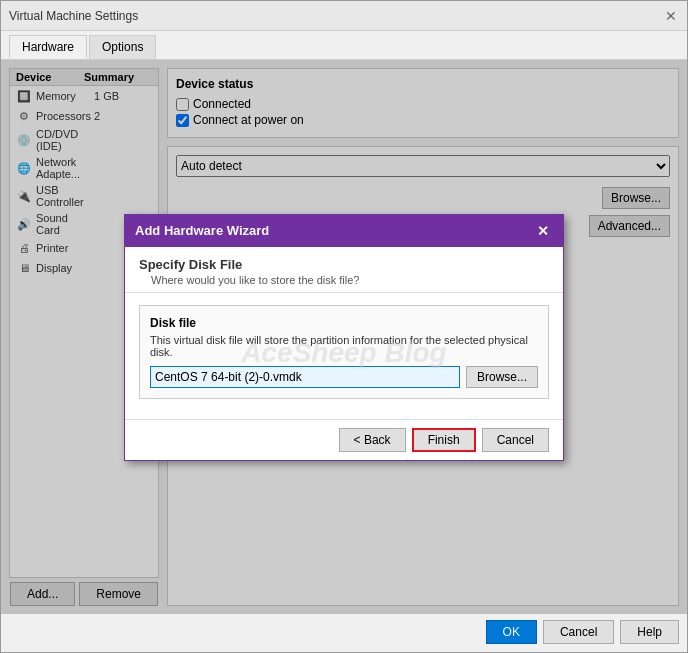 The height and width of the screenshot is (653, 688). Describe the element at coordinates (502, 377) in the screenshot. I see `disk-file-browse-button: Browse...` at that location.